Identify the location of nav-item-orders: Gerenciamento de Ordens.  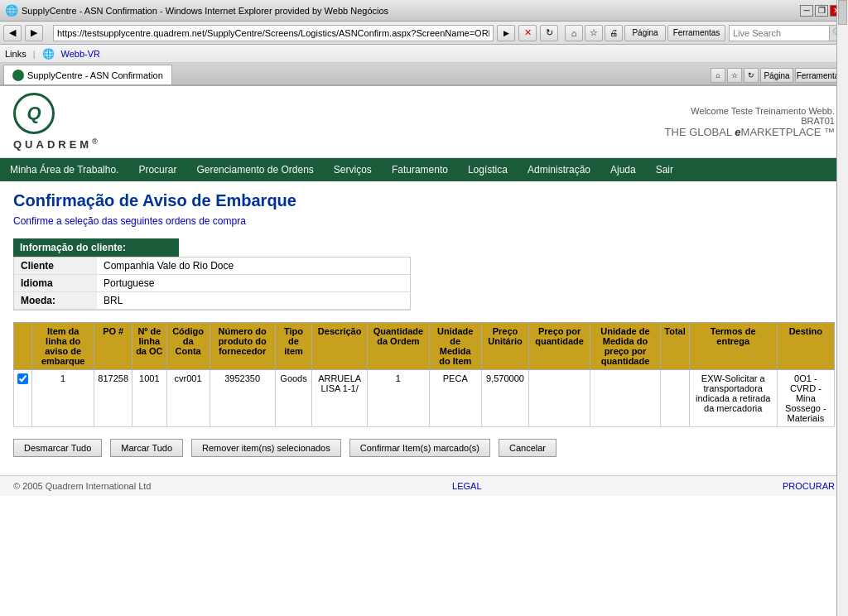
(255, 170).